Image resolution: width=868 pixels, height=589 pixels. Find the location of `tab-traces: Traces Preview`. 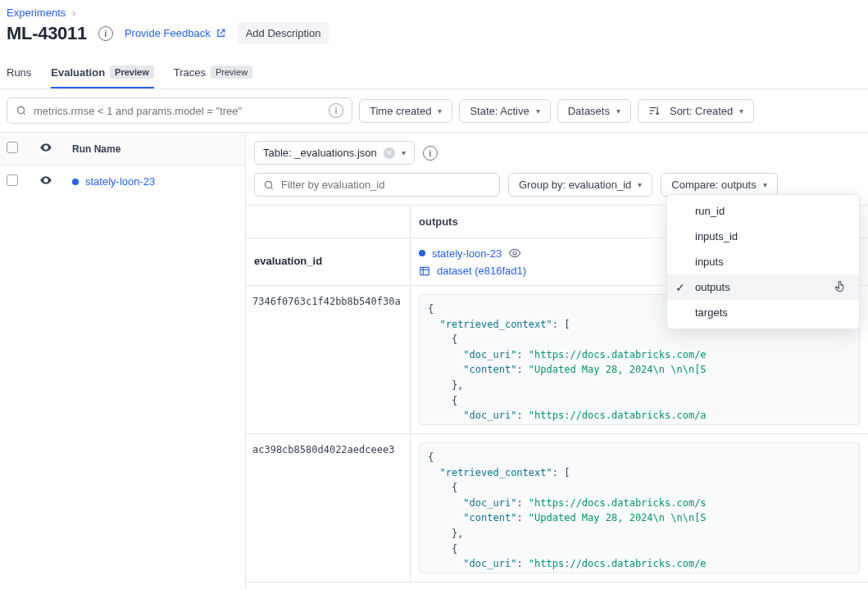

tab-traces: Traces Preview is located at coordinates (213, 73).